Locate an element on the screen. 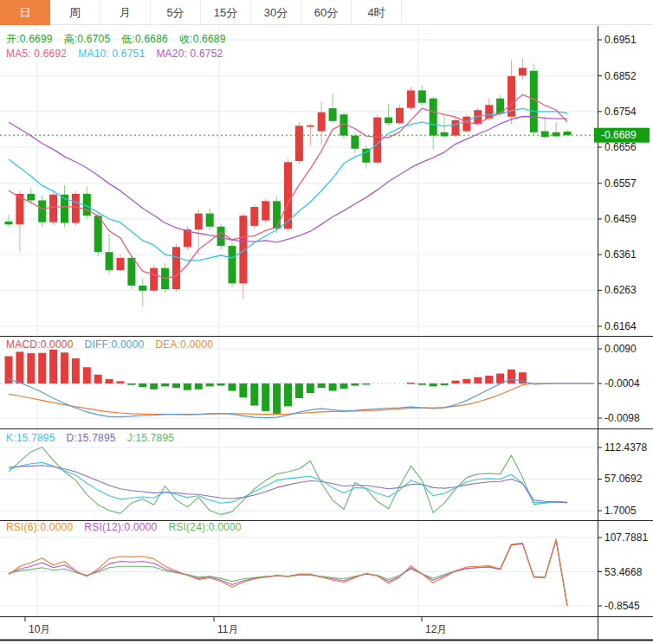 Image resolution: width=653 pixels, height=644 pixels. svg-text: 107.7881 is located at coordinates (626, 538).